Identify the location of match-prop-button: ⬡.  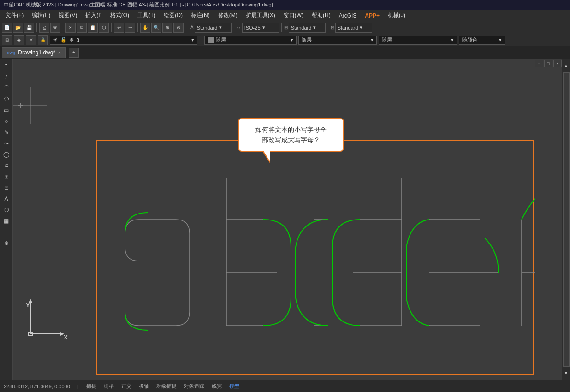
(104, 28).